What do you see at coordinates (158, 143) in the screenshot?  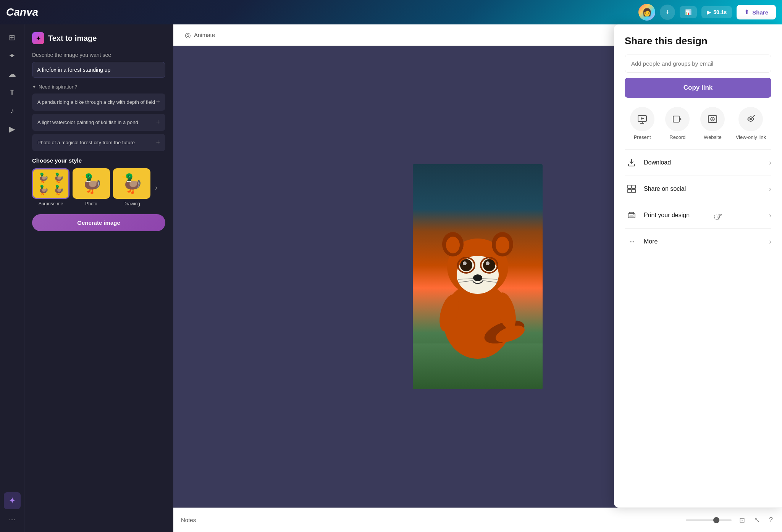 I see `add-inspiration-3-icon: +` at bounding box center [158, 143].